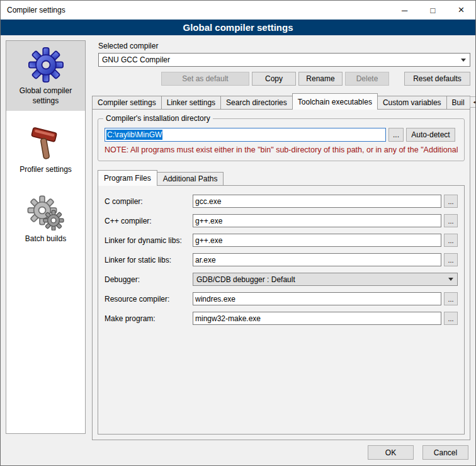  I want to click on copy-button: Copy, so click(274, 79).